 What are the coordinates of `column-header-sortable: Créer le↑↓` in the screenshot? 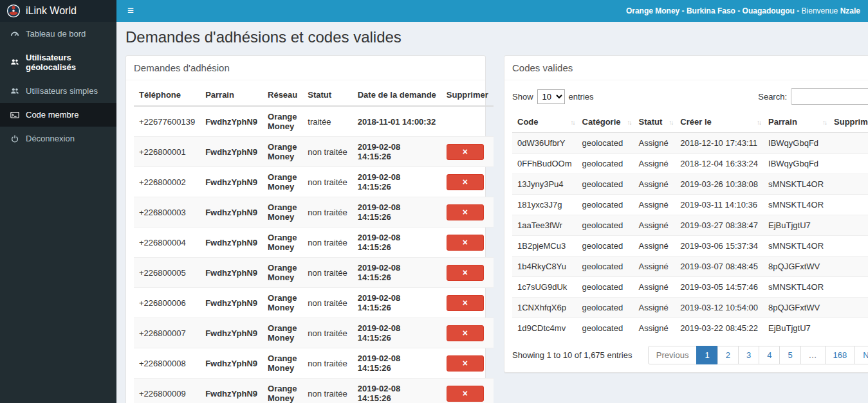 It's located at (719, 122).